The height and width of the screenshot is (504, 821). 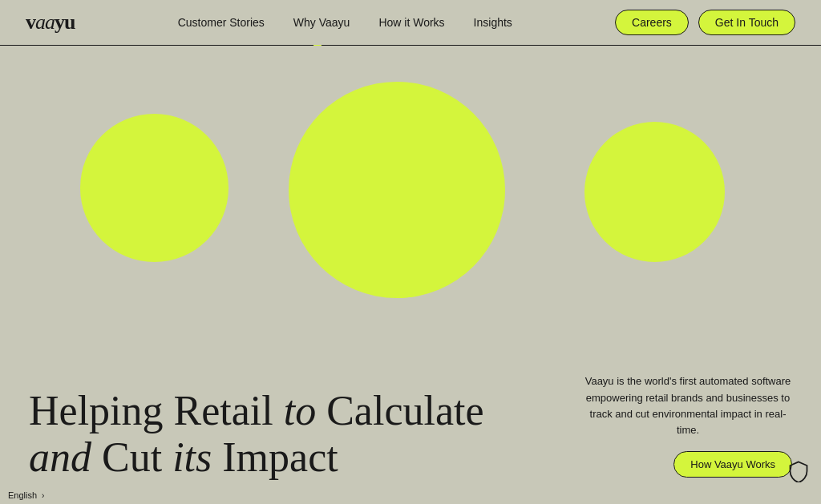 What do you see at coordinates (411, 22) in the screenshot?
I see `nav-item-how-it-works: How it Works` at bounding box center [411, 22].